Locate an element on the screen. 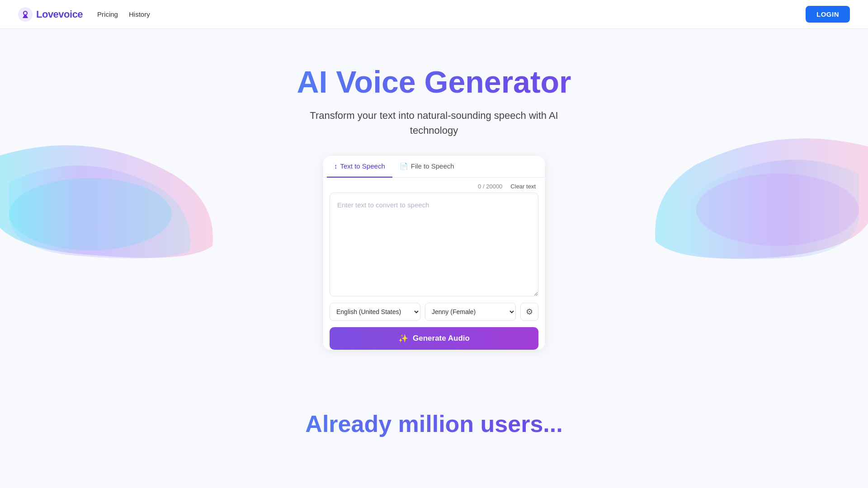 Image resolution: width=868 pixels, height=488 pixels. char-count-max: 20000 is located at coordinates (494, 186).